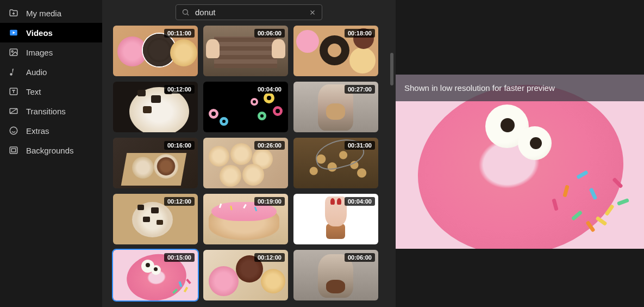 The width and height of the screenshot is (644, 307). Describe the element at coordinates (39, 33) in the screenshot. I see `sidebar-item-label: Videos` at that location.